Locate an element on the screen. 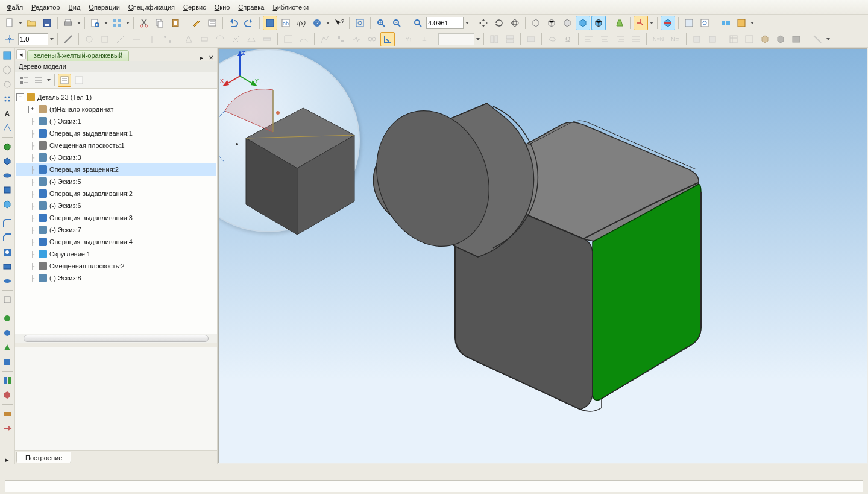 This screenshot has height=494, width=868. tree-root: −Деталь 23 (Тел-1) is located at coordinates (116, 97).